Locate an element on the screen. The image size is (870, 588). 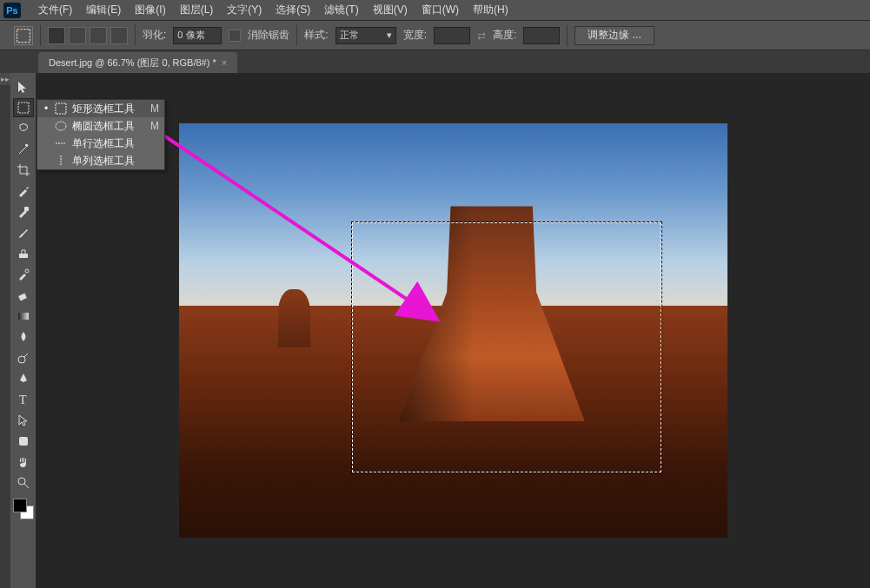
menubar: Ps 文件(F) 编辑(E) 图像(I) 图层(L) 文字(Y) 选择(S) 滤… is located at coordinates (435, 10).